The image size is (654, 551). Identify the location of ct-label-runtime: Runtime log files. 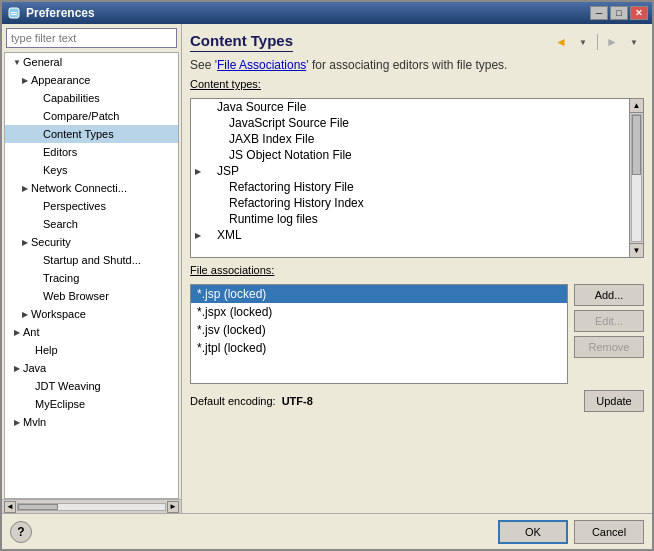
(274, 219).